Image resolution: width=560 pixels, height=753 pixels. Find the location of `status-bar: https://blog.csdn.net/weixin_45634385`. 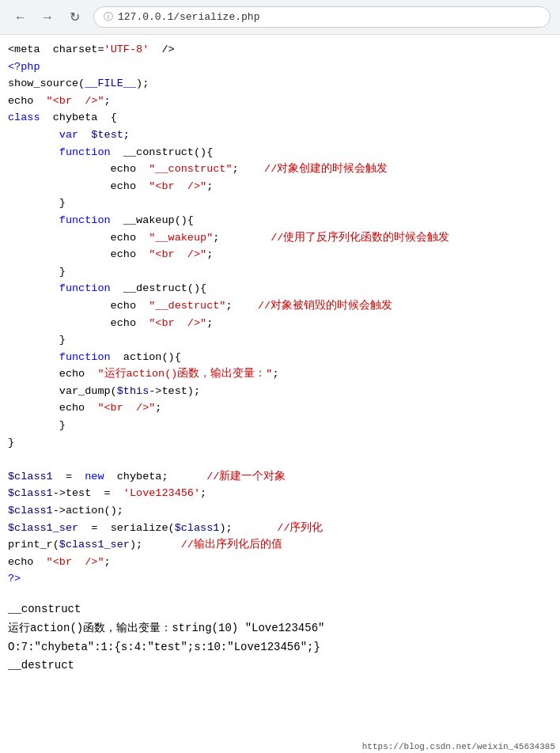

status-bar: https://blog.csdn.net/weixin_45634385 is located at coordinates (459, 747).